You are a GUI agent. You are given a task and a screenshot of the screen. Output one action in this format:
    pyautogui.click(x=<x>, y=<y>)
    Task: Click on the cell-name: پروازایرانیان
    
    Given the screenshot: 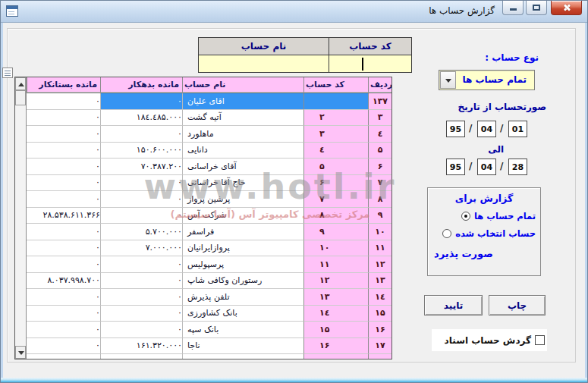 What is the action you would take?
    pyautogui.click(x=243, y=249)
    